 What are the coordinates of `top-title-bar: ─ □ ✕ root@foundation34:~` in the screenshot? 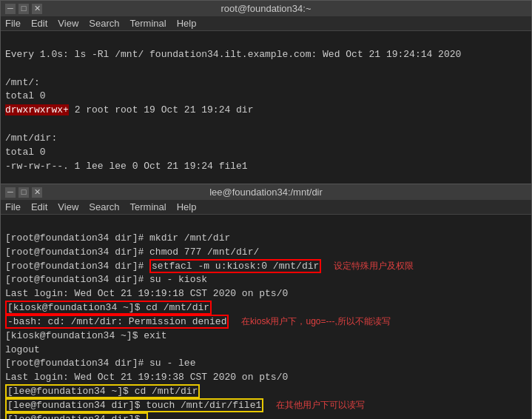 It's located at (266, 9).